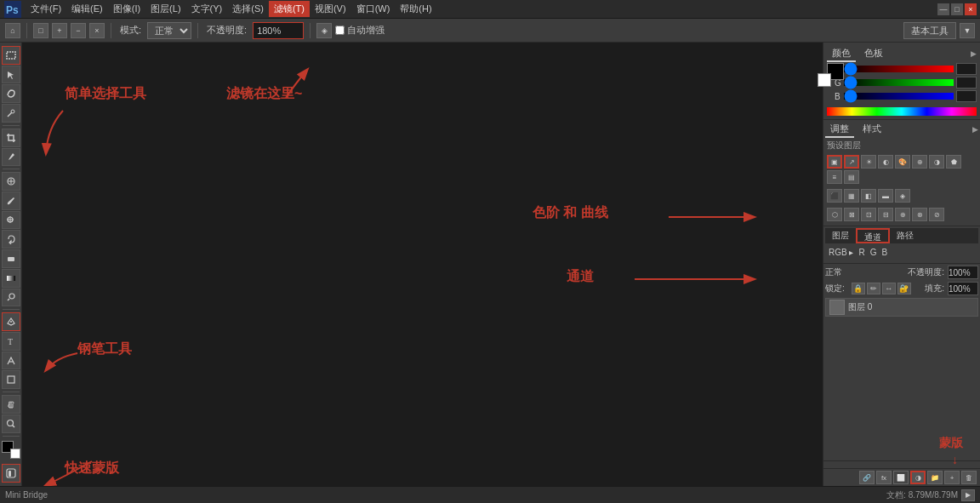  Describe the element at coordinates (886, 162) in the screenshot. I see `adj-vibrance: ◐` at that location.